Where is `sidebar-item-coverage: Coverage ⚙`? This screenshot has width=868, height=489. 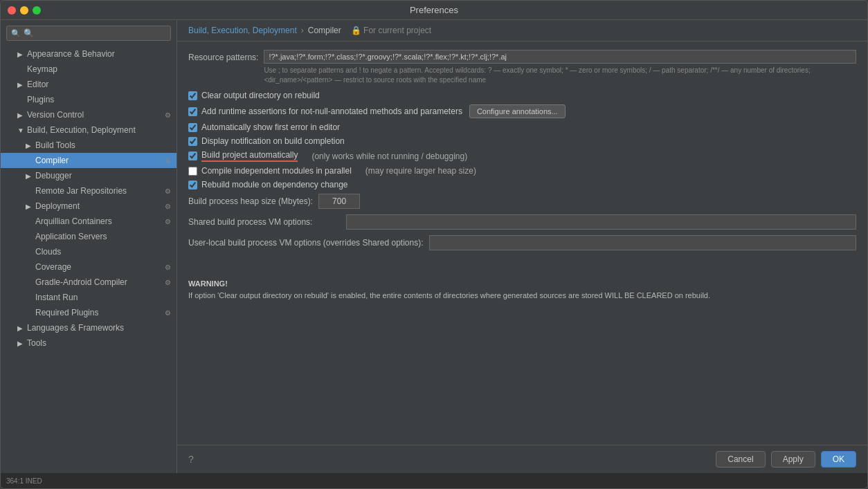 sidebar-item-coverage: Coverage ⚙ is located at coordinates (89, 267).